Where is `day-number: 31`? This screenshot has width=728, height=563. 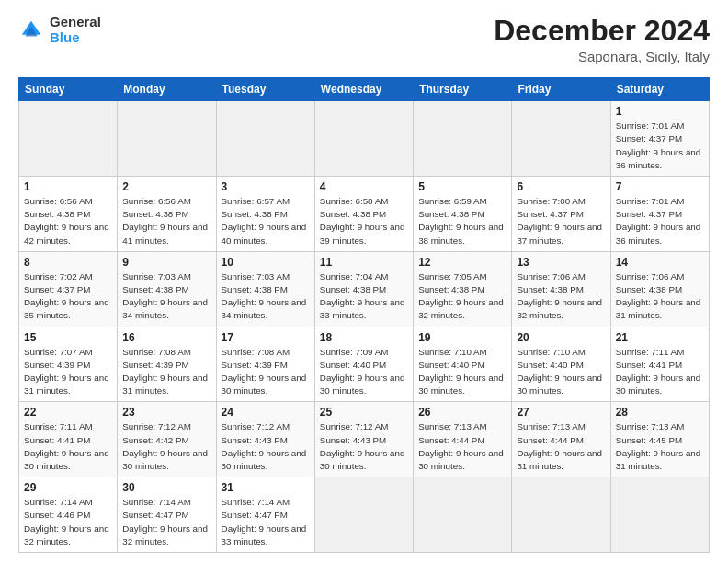
day-number: 31 is located at coordinates (266, 488).